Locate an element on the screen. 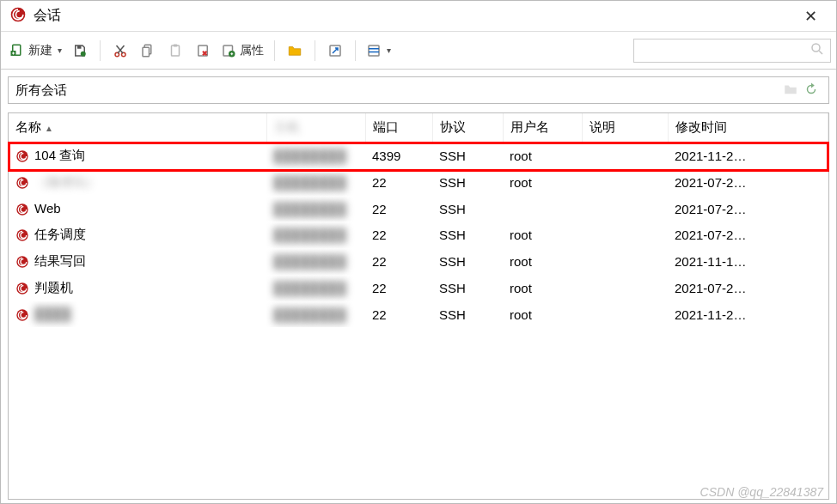 The width and height of the screenshot is (837, 504). app-icon is located at coordinates (18, 16).